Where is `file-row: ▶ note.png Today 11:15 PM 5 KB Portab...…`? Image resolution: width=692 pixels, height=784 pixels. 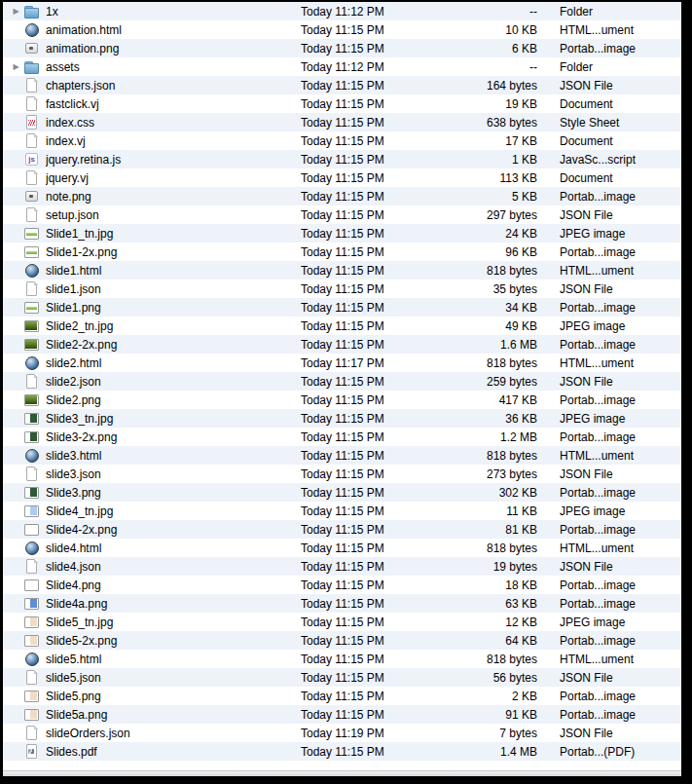
file-row: ▶ note.png Today 11:15 PM 5 KB Portab...… is located at coordinates (343, 197).